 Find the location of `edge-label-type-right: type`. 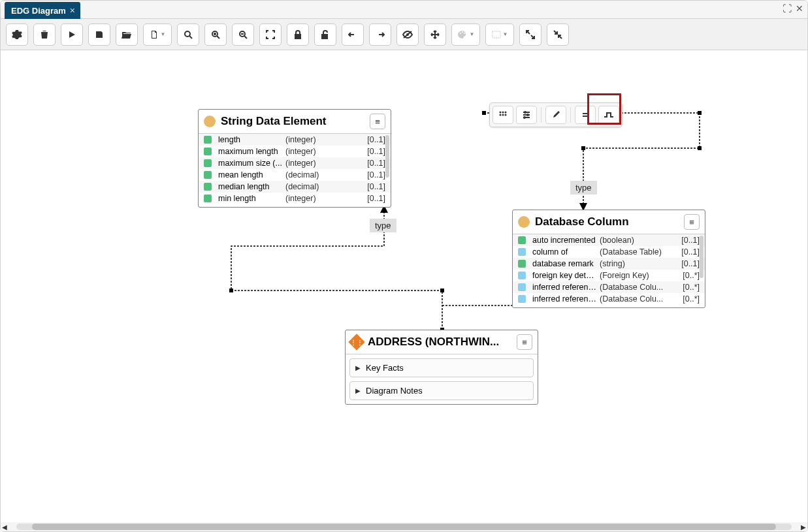

edge-label-type-right: type is located at coordinates (584, 188).